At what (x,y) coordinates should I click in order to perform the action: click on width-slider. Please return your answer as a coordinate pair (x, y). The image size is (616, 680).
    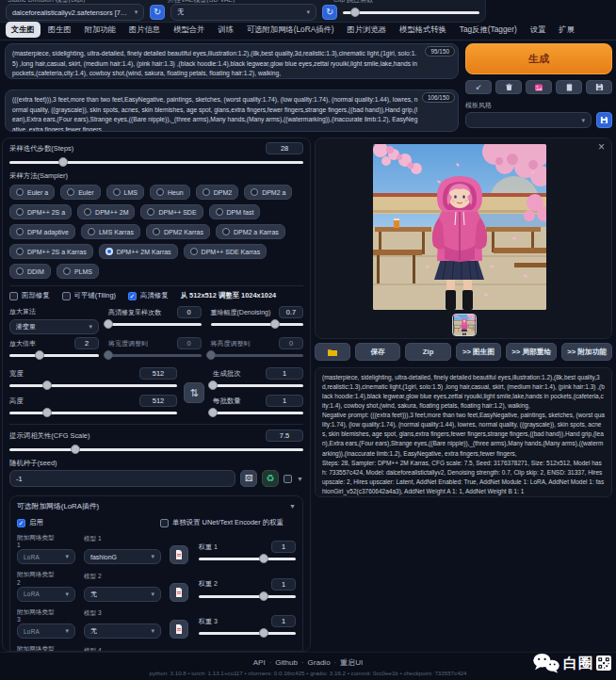
    Looking at the image, I should click on (93, 385).